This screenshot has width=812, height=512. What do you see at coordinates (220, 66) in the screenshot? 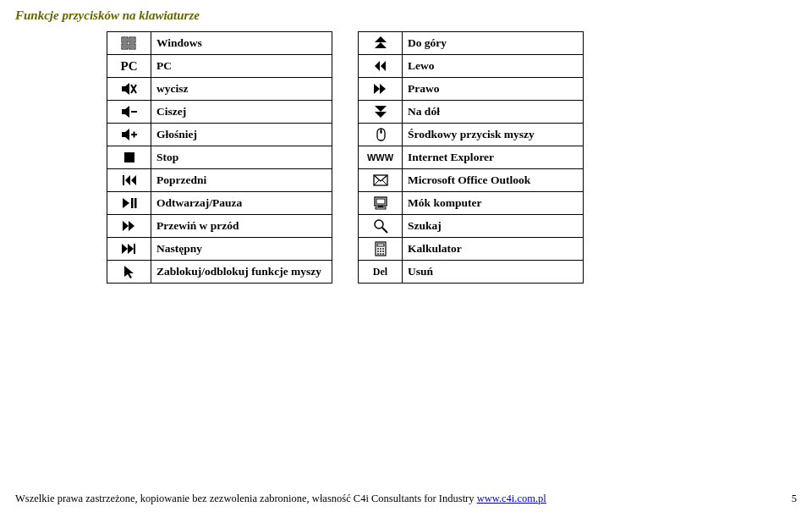
I see `table-row: PC PC` at bounding box center [220, 66].